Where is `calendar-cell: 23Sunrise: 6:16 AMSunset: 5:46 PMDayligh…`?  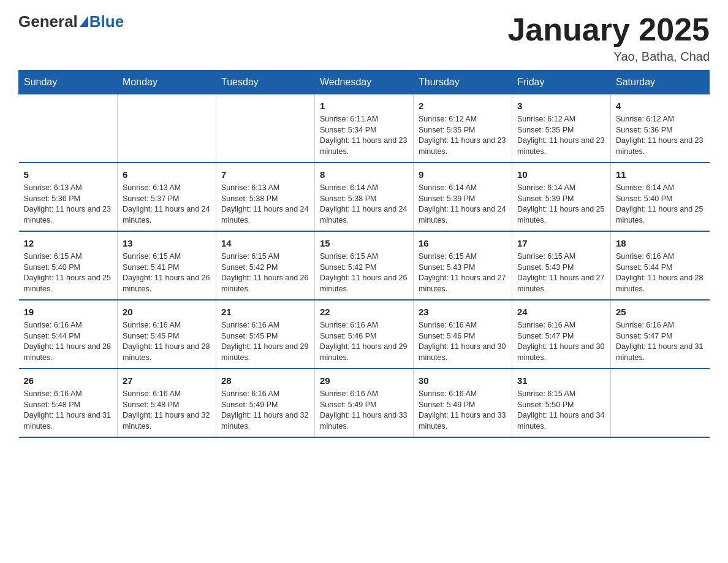 calendar-cell: 23Sunrise: 6:16 AMSunset: 5:46 PMDayligh… is located at coordinates (463, 334).